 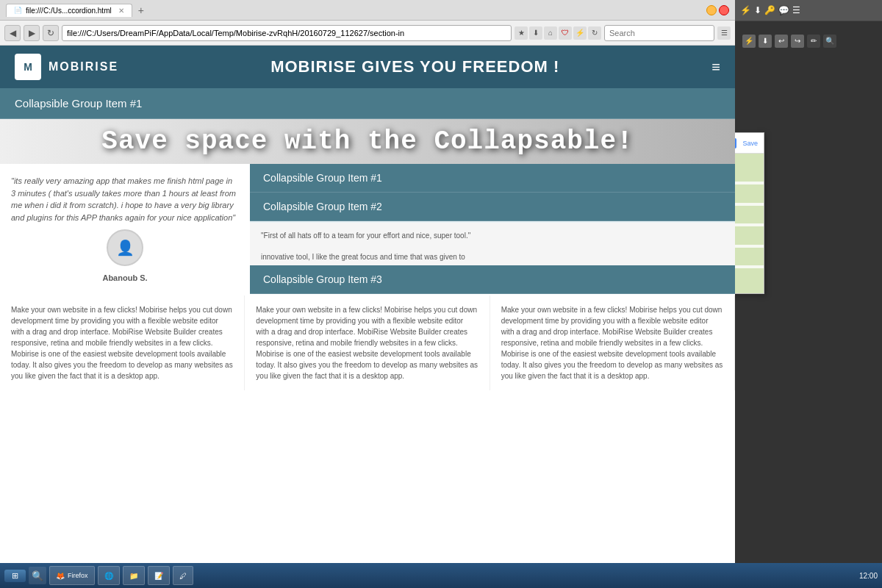 I want to click on testimonial-3: innovative tool, I like the great focus …, so click(x=492, y=257).